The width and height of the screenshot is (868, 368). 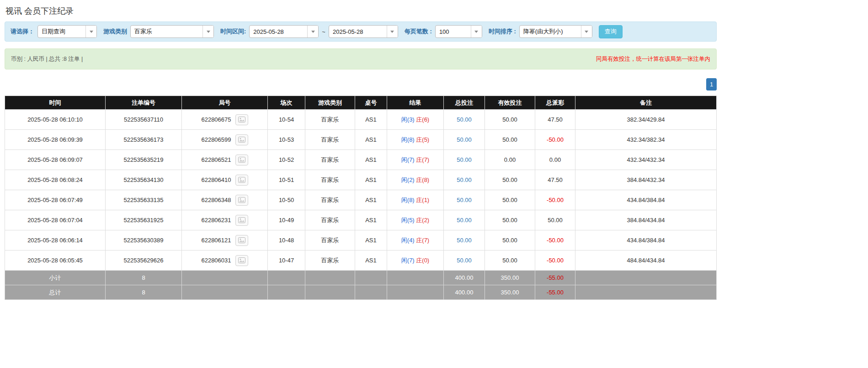 What do you see at coordinates (361, 160) in the screenshot?
I see `table-row: 2025-05-28 06:09:07 522535635219 6228065…` at bounding box center [361, 160].